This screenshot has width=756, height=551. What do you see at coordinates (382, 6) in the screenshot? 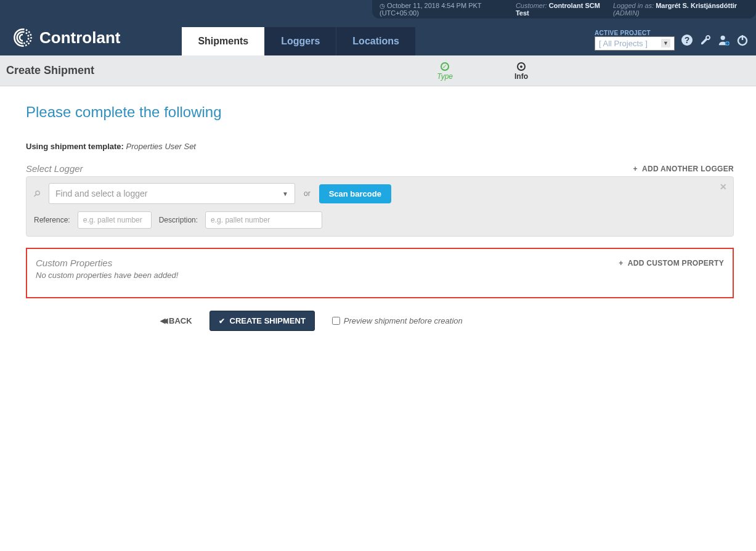
I see `clock-icon: ◷` at bounding box center [382, 6].